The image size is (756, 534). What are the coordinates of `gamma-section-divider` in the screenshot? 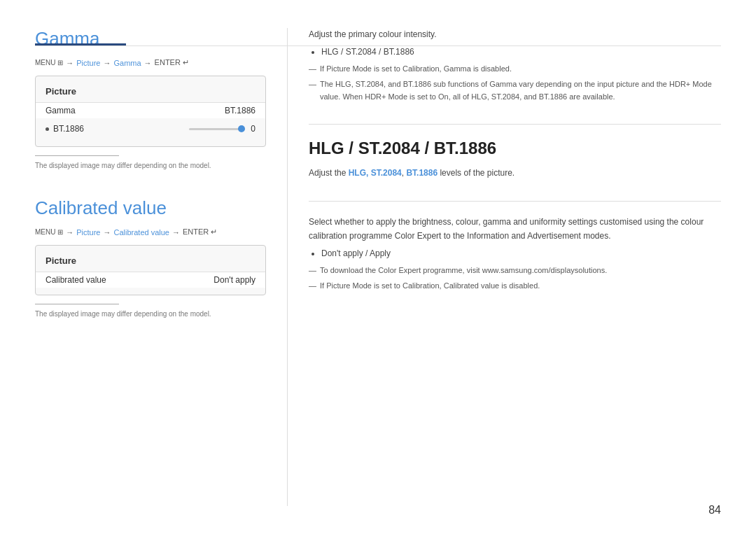 It's located at (77, 155).